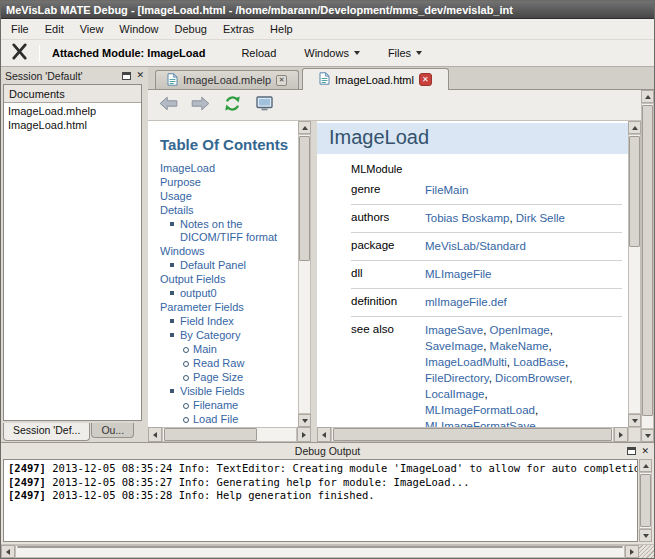 The height and width of the screenshot is (559, 655). I want to click on doc-link: DicomBrowser, so click(532, 378).